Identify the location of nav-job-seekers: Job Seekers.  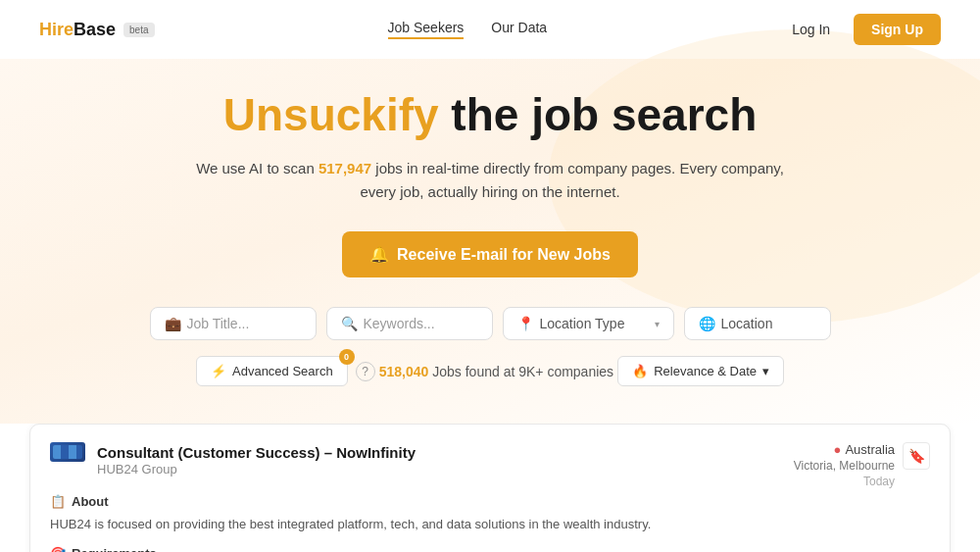
(426, 29).